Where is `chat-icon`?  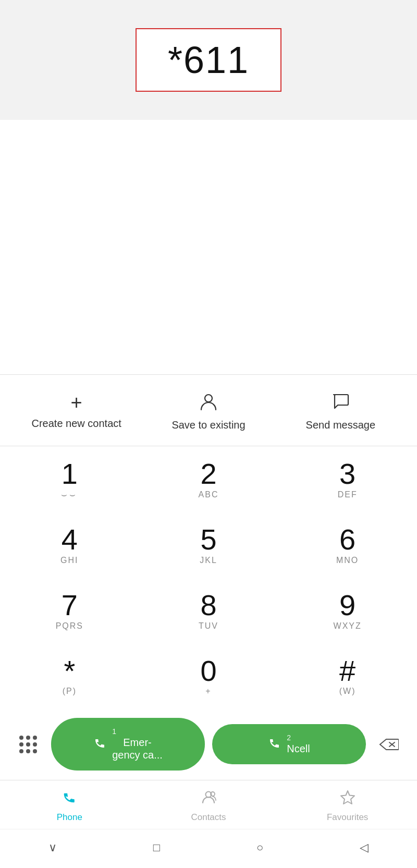
chat-icon is located at coordinates (340, 402).